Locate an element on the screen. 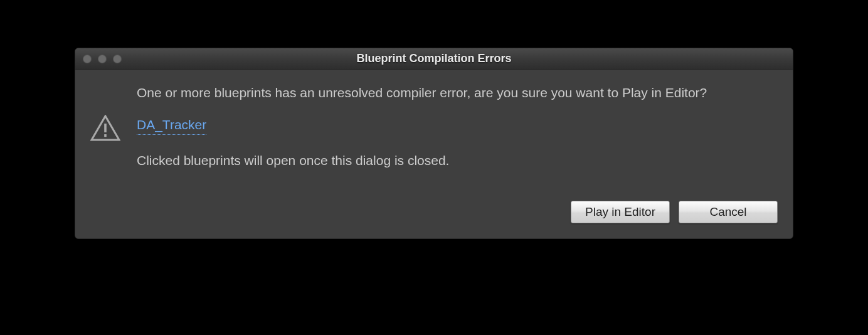  titlebar: Blueprint Compilation Errors is located at coordinates (434, 59).